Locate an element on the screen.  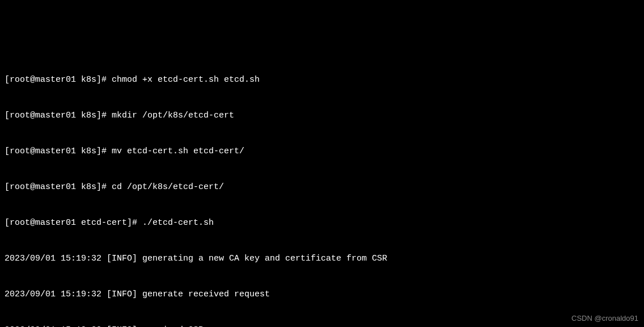
terminal-line: 2023/09/01 15:19:32 [INFO] generating a … is located at coordinates (322, 259).